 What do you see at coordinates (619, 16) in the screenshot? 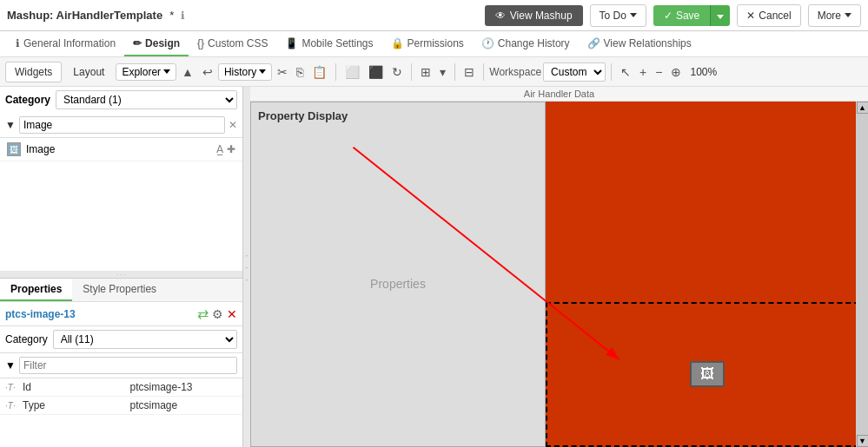
I see `todo-button: To Do` at bounding box center [619, 16].